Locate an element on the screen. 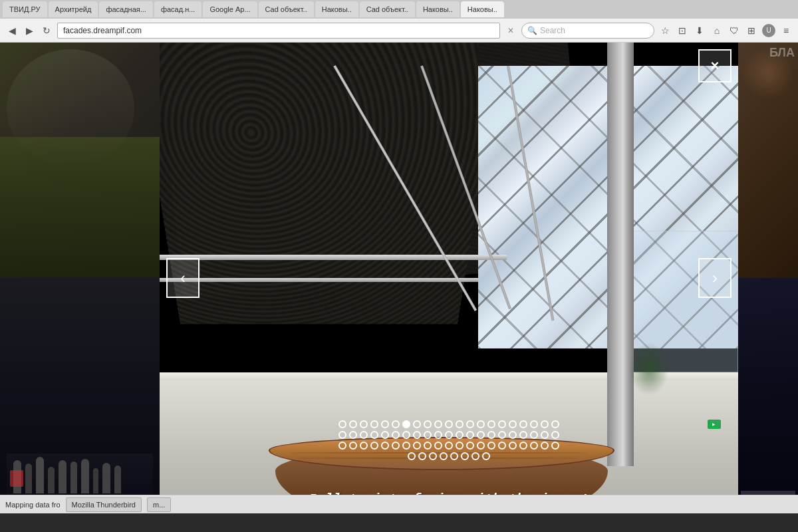 The width and height of the screenshot is (798, 532). tab-2: Архитрейд is located at coordinates (73, 9).